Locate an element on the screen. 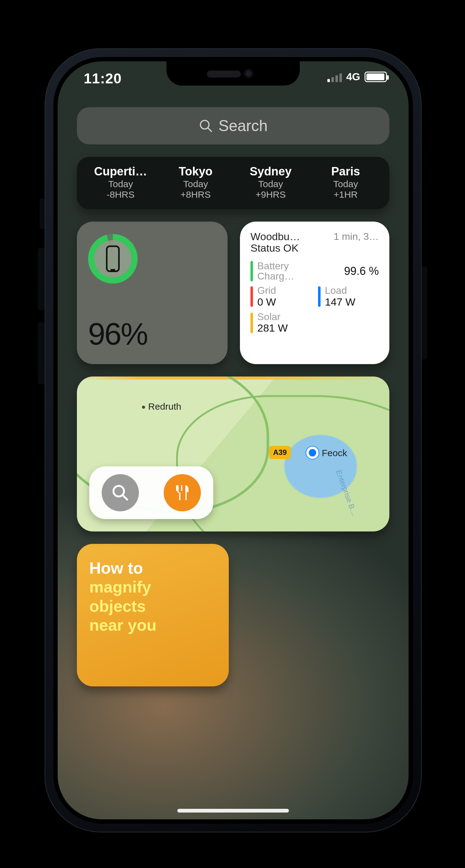 This screenshot has width=465, height=868. tips-line: How to is located at coordinates (153, 568).